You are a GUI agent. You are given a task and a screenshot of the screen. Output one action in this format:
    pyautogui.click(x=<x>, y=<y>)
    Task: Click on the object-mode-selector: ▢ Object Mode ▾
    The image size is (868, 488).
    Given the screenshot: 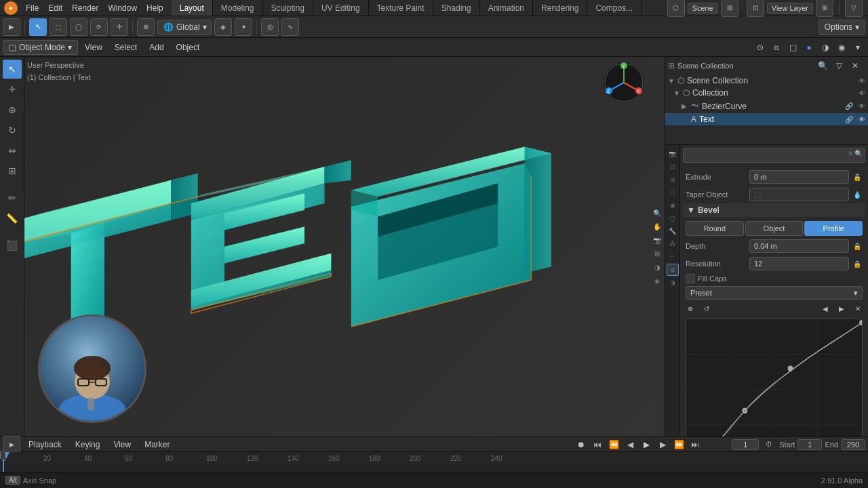 What is the action you would take?
    pyautogui.click(x=41, y=47)
    